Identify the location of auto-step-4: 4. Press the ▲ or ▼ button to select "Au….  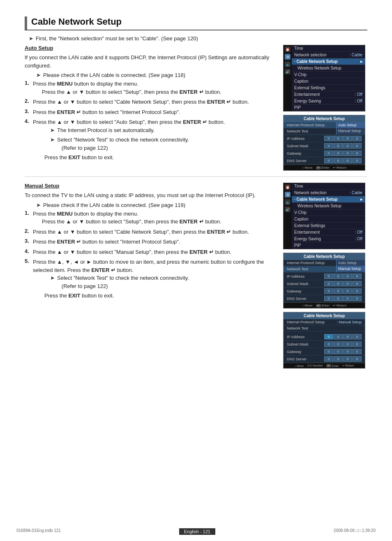
(149, 140).